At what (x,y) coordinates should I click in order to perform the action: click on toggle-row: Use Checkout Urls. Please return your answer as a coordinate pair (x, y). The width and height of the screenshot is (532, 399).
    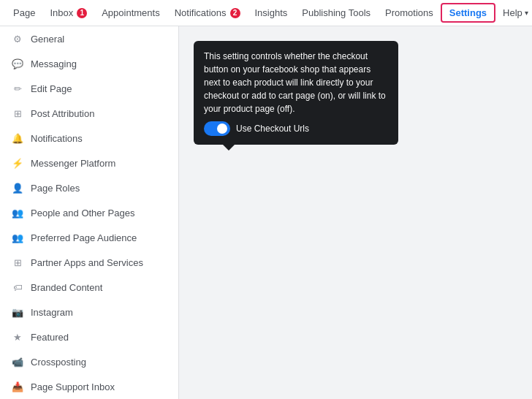
    Looking at the image, I should click on (296, 129).